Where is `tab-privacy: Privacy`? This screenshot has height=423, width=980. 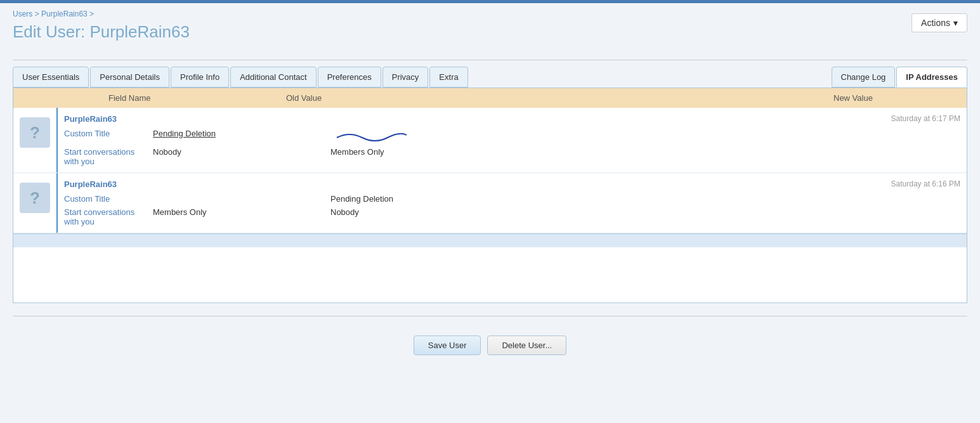
tab-privacy: Privacy is located at coordinates (406, 77).